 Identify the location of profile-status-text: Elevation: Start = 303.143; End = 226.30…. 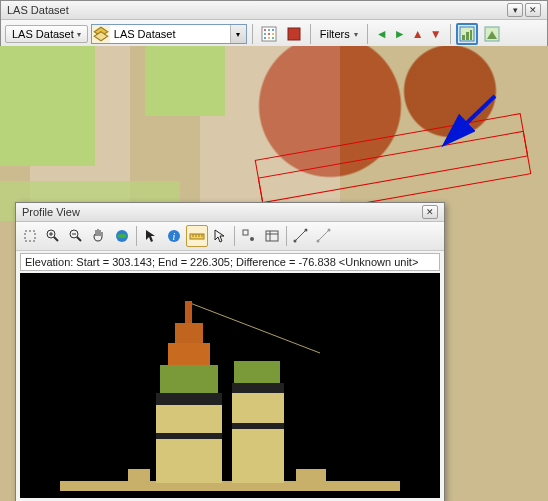
(230, 262).